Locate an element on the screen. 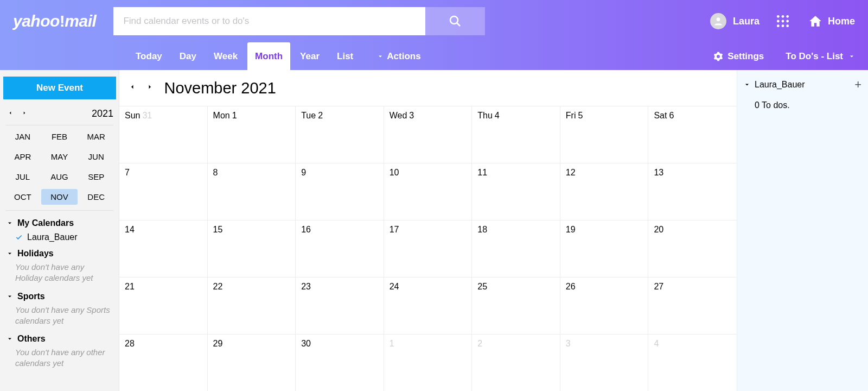 This screenshot has width=868, height=391. day-cell: 3 is located at coordinates (604, 363).